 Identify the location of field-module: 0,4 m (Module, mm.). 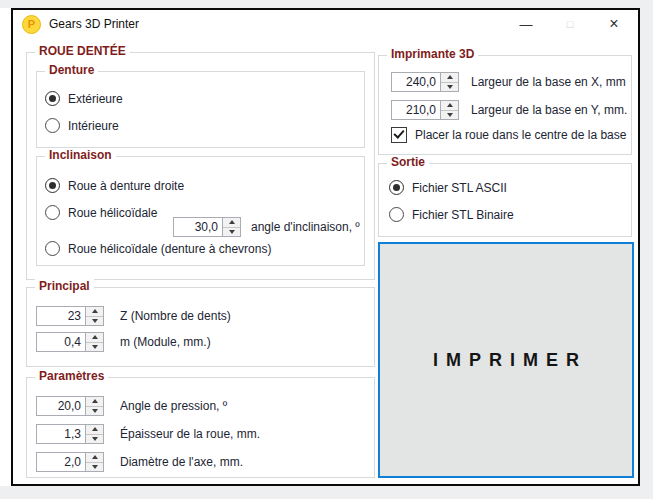
(124, 342).